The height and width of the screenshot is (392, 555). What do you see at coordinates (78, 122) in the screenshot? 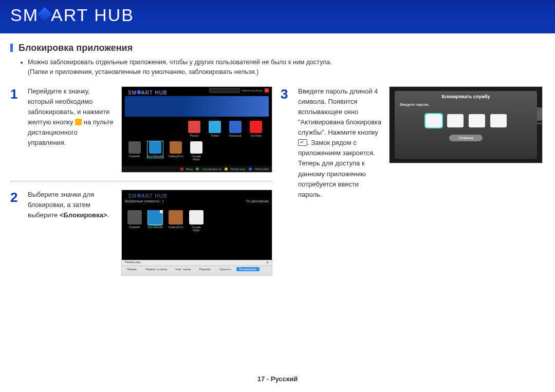
I see `yellow-c-button-icon` at bounding box center [78, 122].